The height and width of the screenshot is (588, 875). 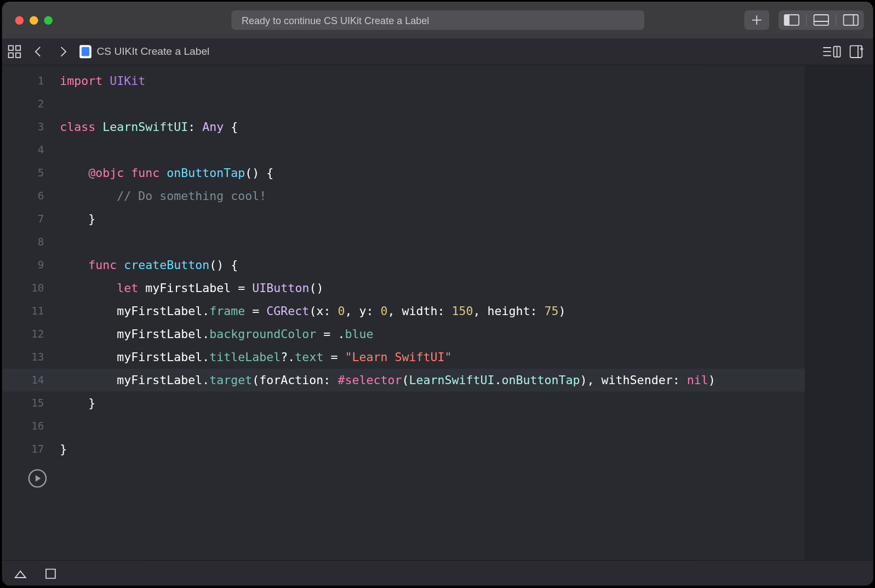 What do you see at coordinates (429, 196) in the screenshot?
I see `code-line: // Do something cool!` at bounding box center [429, 196].